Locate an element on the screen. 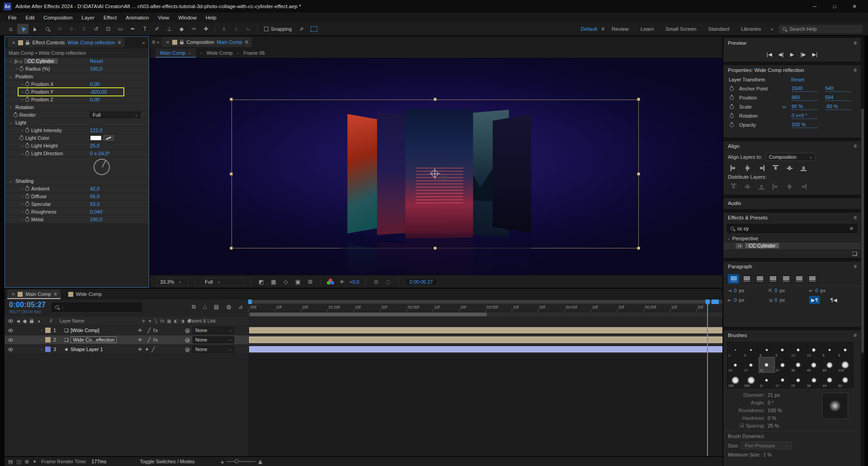 The height and width of the screenshot is (466, 868). transparency-grid-icon: ▦ is located at coordinates (274, 282).